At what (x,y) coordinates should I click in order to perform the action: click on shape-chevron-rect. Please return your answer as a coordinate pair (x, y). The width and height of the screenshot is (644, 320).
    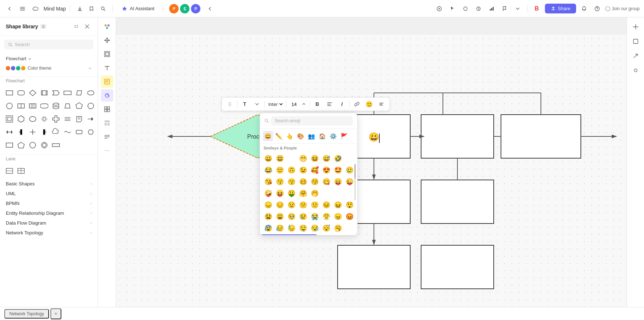
    Looking at the image, I should click on (56, 93).